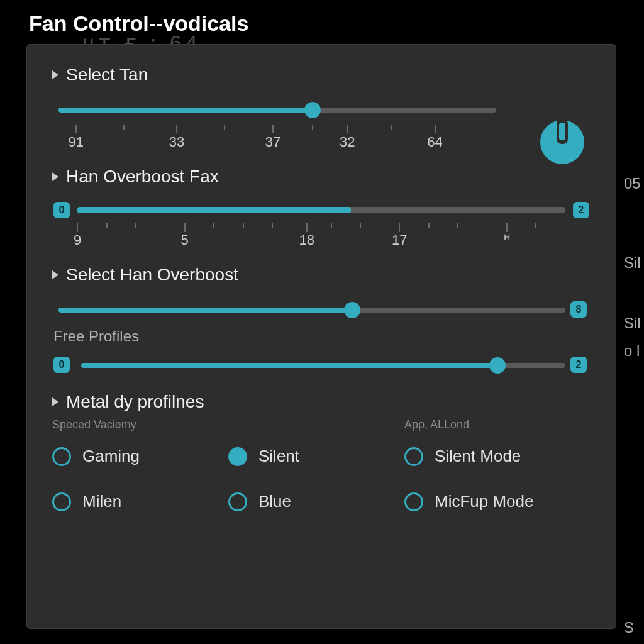 The height and width of the screenshot is (644, 644). Describe the element at coordinates (277, 138) in the screenshot. I see `slider-ticks: 9133373264` at that location.